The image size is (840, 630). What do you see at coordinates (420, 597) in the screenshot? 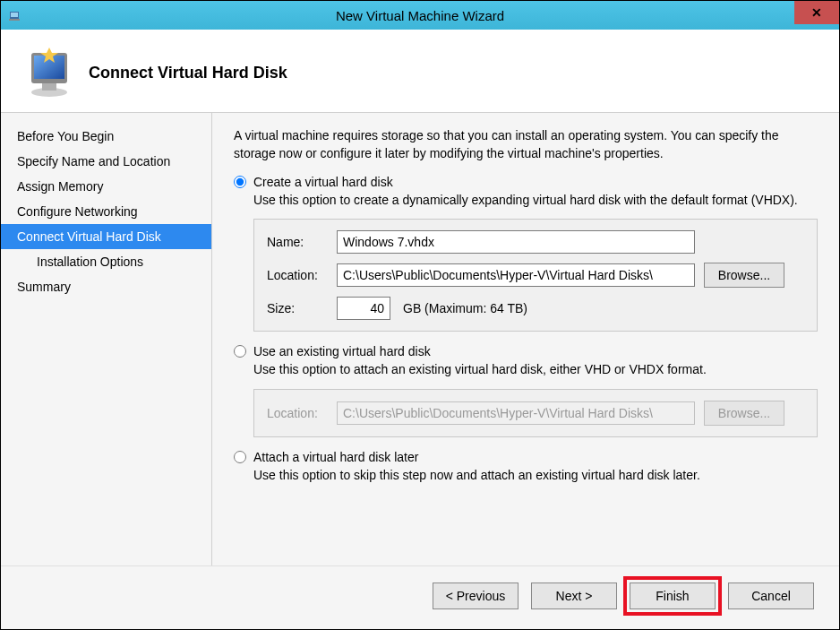
I see `wizard-footer: < Previous Next > Finish Cancel` at bounding box center [420, 597].